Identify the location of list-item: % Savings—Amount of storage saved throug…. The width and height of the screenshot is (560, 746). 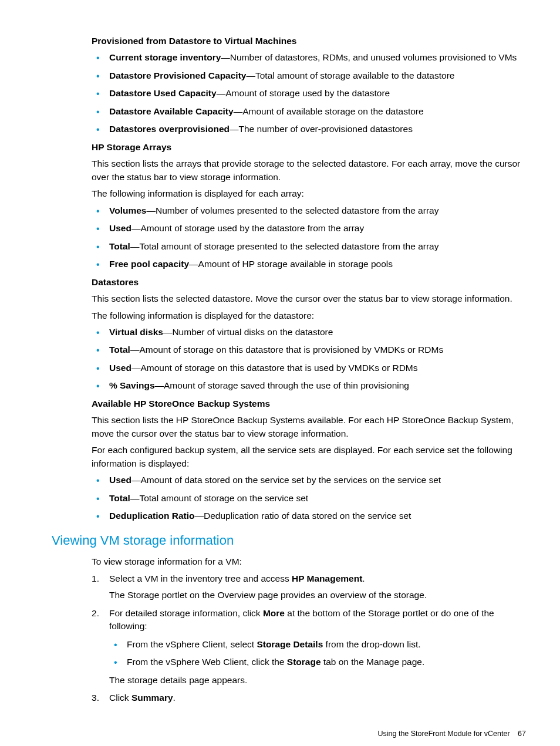
(309, 386).